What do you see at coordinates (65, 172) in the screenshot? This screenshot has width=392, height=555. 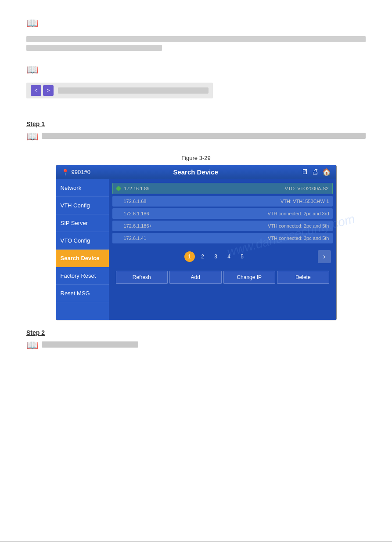 I see `location-icon: 📍` at bounding box center [65, 172].